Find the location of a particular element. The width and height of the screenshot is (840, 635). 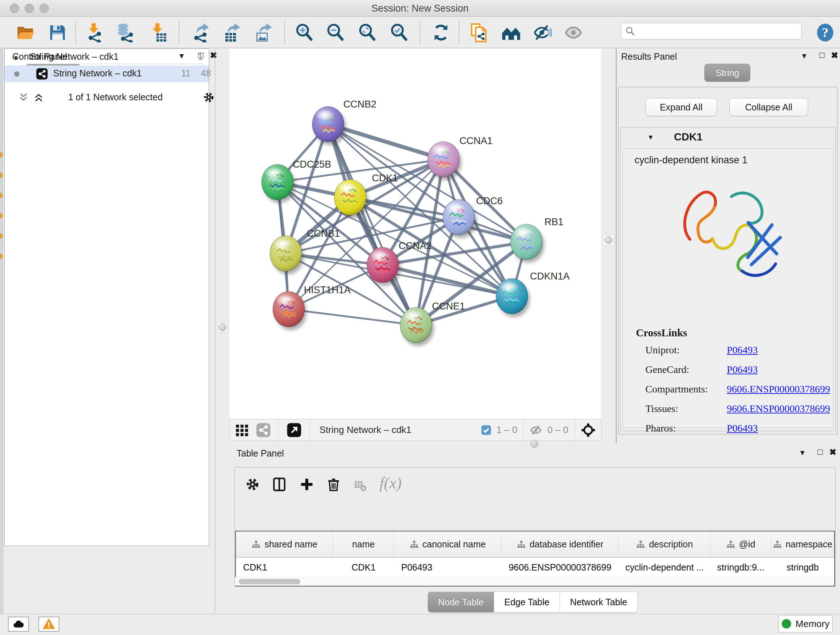

results-panel-collapse-icon: ▾ is located at coordinates (804, 55).